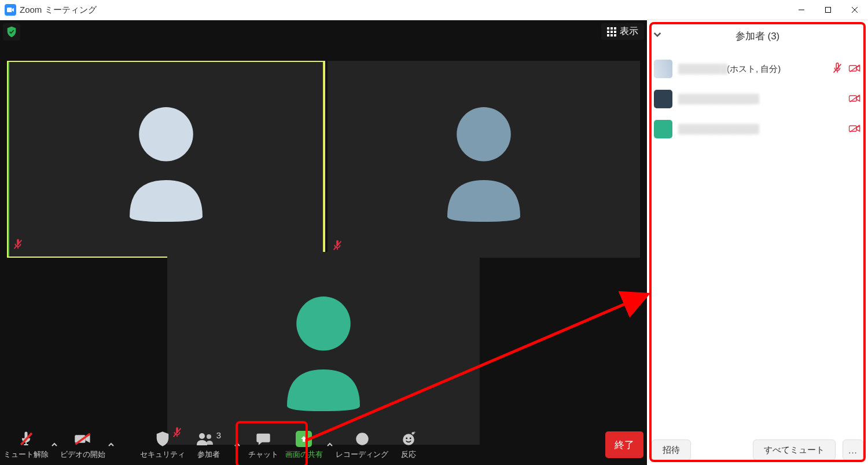  What do you see at coordinates (698, 69) in the screenshot?
I see `participant-name: ████████` at bounding box center [698, 69].